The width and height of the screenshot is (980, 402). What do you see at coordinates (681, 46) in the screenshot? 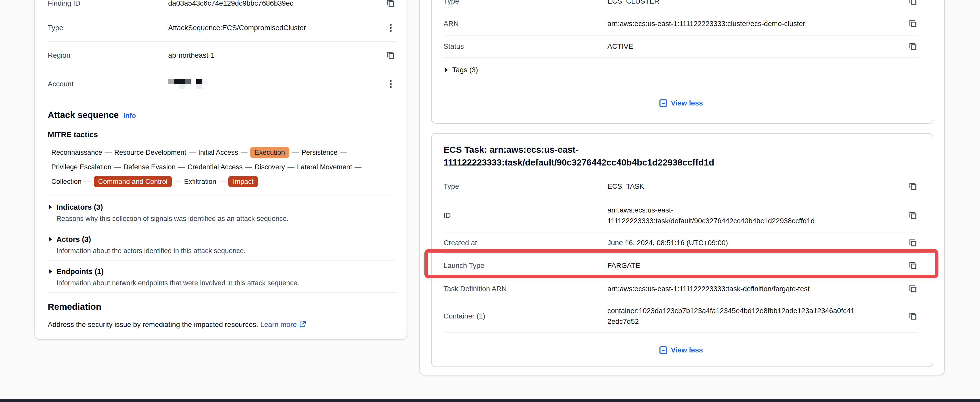
I see `cluster-status-row: Status ACTIVE` at bounding box center [681, 46].